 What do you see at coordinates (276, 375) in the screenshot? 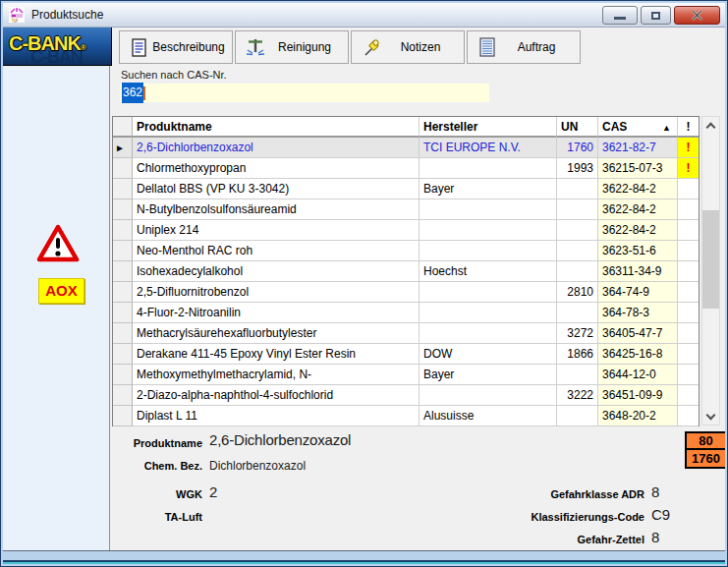
I see `cell-name: Methoxymethylmethacrylamid, N-` at bounding box center [276, 375].